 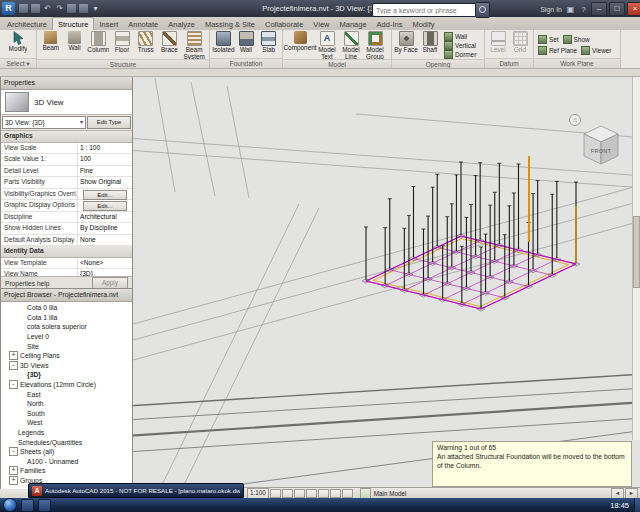 I want to click on prop-value: Show Original, so click(x=105, y=182).